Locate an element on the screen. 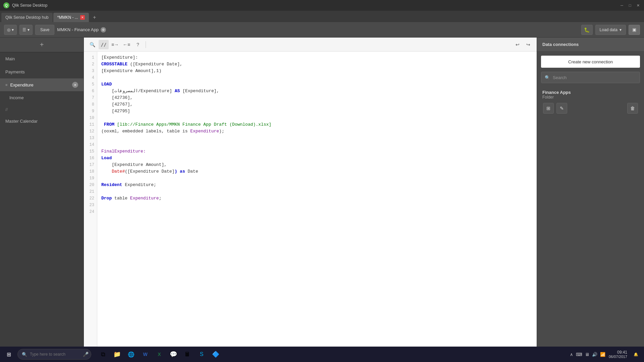 This screenshot has height=362, width=644. keyboard-icon: ⌨ is located at coordinates (579, 355).